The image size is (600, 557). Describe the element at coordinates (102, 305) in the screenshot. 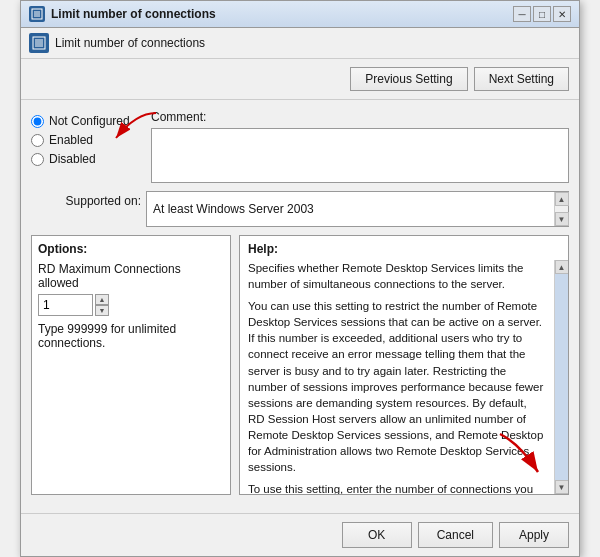

I see `spinner-arrows: ▲ ▼` at that location.